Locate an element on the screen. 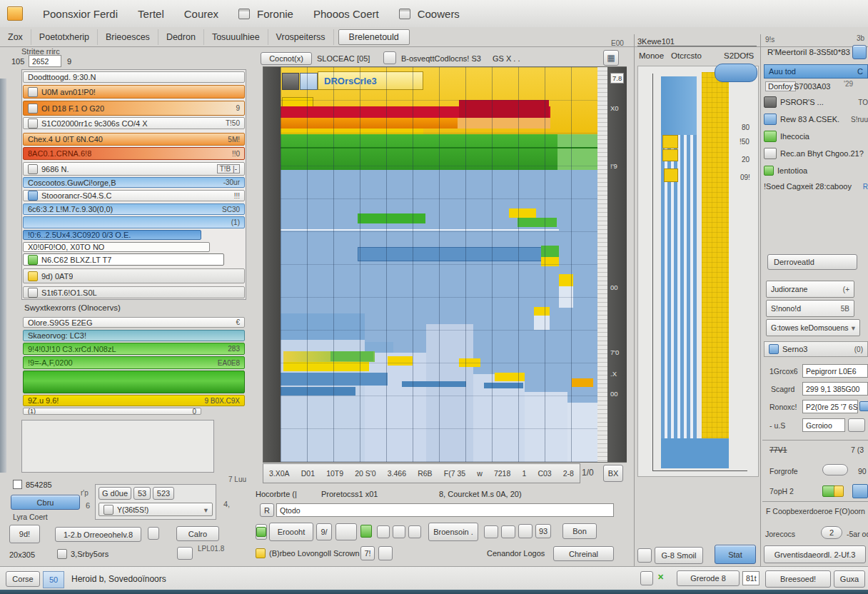 The image size is (868, 594). field-value: P2(0re 25 '7 6S is located at coordinates (830, 407).